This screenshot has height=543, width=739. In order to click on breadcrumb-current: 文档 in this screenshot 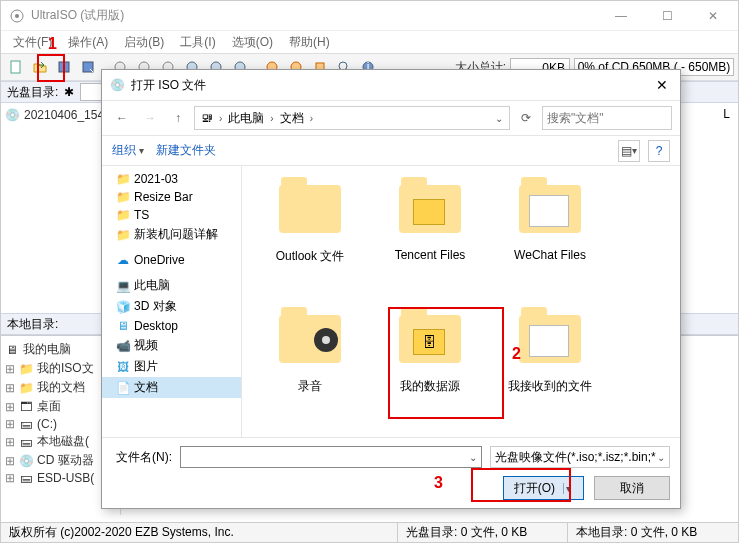, I will do `click(292, 118)`.